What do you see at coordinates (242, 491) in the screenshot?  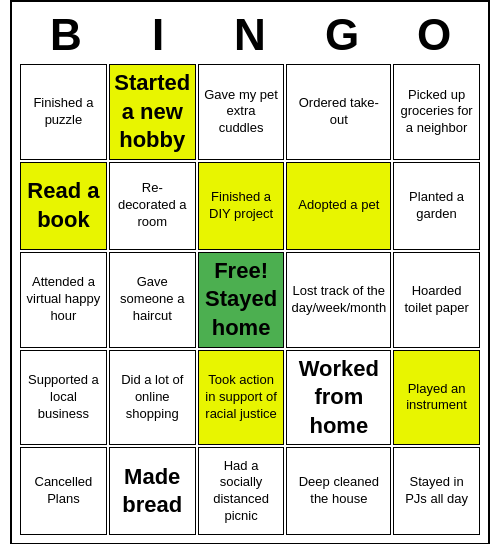 I see `bingo-cell-22: Had a socially distanced picnic` at bounding box center [242, 491].